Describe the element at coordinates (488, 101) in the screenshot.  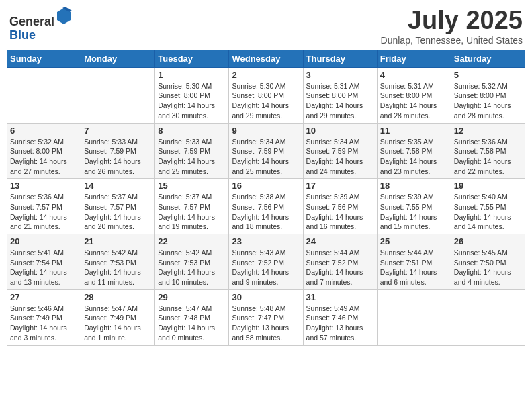
I see `day-info: Sunrise: 5:32 AMSunset: 8:00 PMDaylight:…` at that location.